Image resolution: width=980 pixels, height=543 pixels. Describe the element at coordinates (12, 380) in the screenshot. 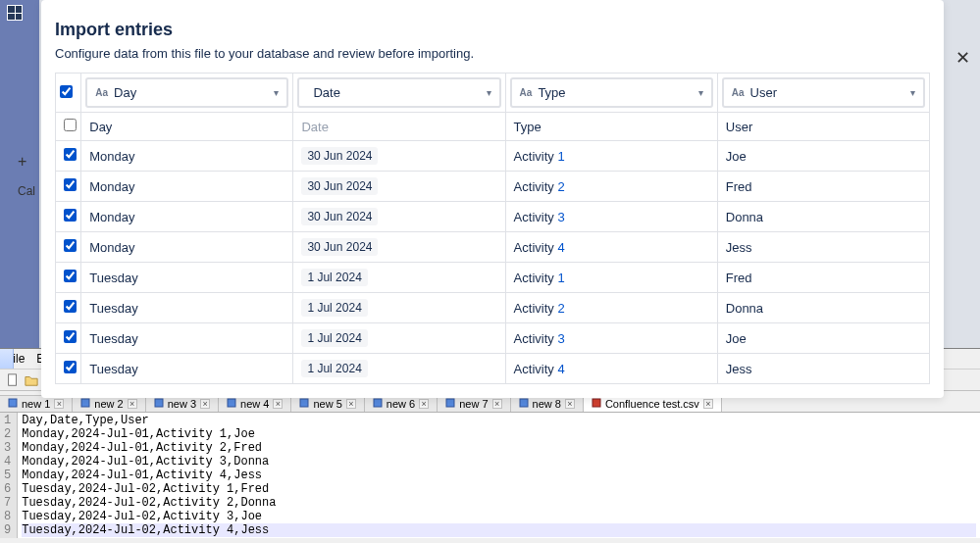

I see `new-file-icon` at that location.